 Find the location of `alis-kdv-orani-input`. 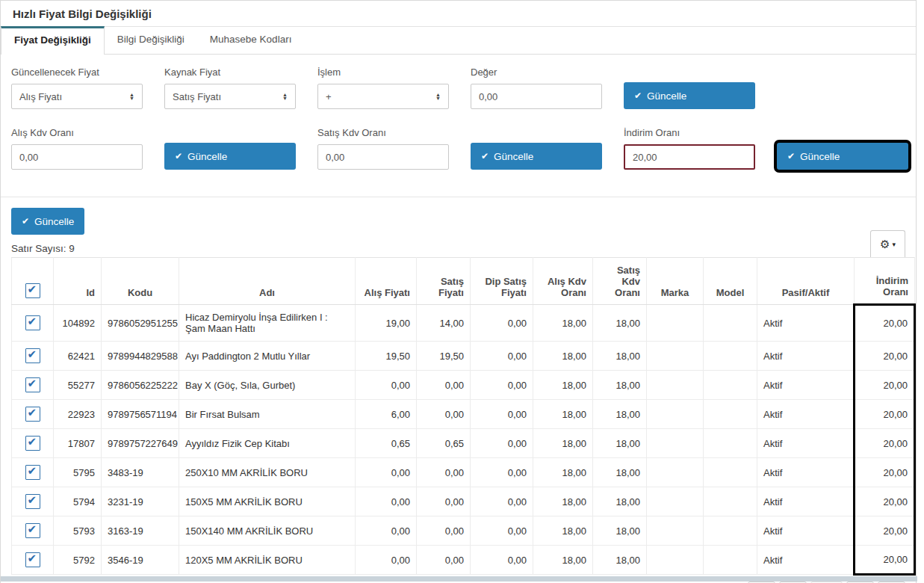

alis-kdv-orani-input is located at coordinates (77, 157).